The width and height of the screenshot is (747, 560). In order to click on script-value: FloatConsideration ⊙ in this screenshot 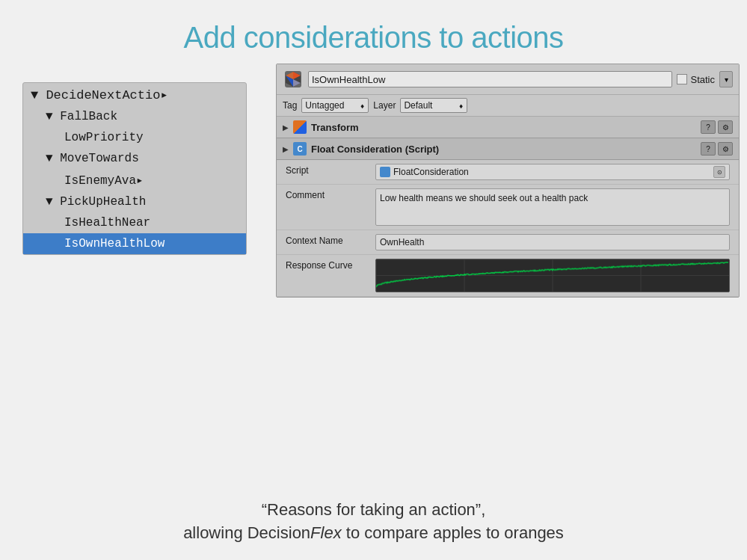, I will do `click(553, 172)`.